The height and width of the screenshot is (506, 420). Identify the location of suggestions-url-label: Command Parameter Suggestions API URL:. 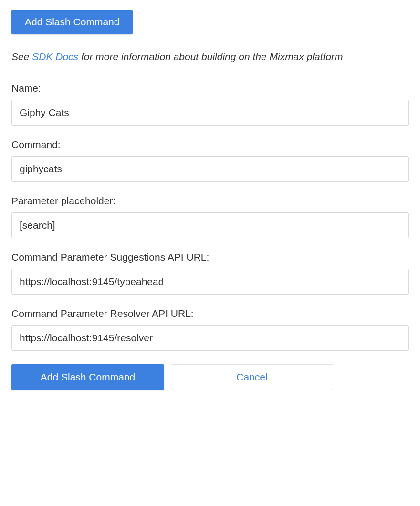
(210, 257).